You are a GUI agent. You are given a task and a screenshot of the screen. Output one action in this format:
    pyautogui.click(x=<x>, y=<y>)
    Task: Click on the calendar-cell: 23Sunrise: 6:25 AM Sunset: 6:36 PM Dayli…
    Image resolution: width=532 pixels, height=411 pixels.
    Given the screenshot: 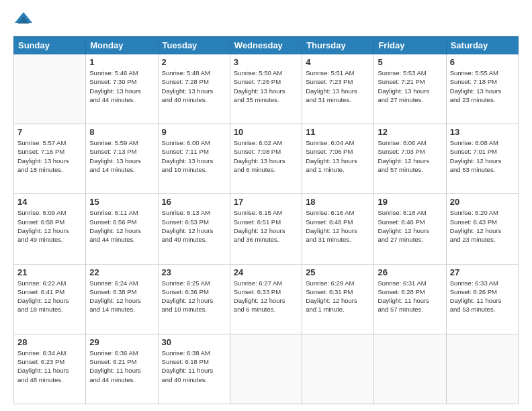 What is the action you would take?
    pyautogui.click(x=193, y=299)
    